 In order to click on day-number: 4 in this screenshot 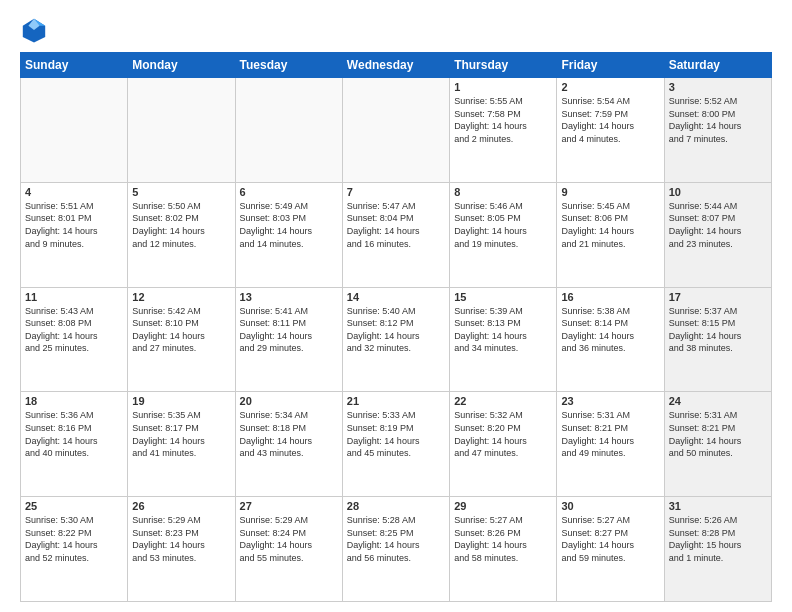, I will do `click(74, 192)`.